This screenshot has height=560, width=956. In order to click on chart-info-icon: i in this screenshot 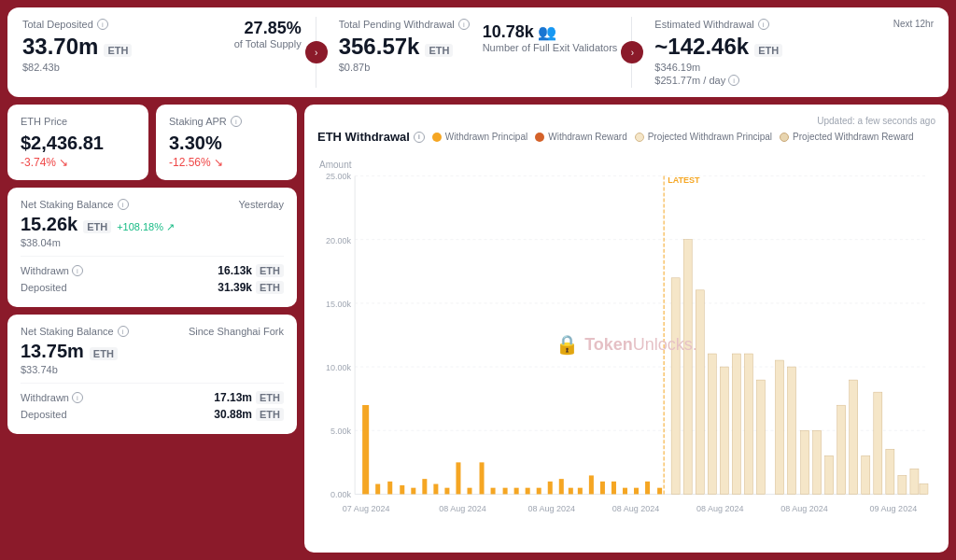, I will do `click(419, 137)`.